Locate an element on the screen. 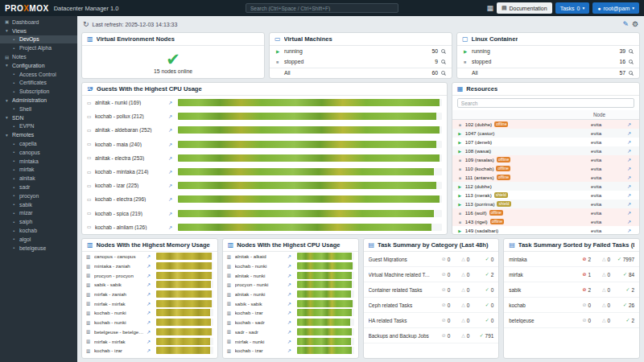 The height and width of the screenshot is (362, 644). sidebar-item: ▤ Notes is located at coordinates (39, 56).